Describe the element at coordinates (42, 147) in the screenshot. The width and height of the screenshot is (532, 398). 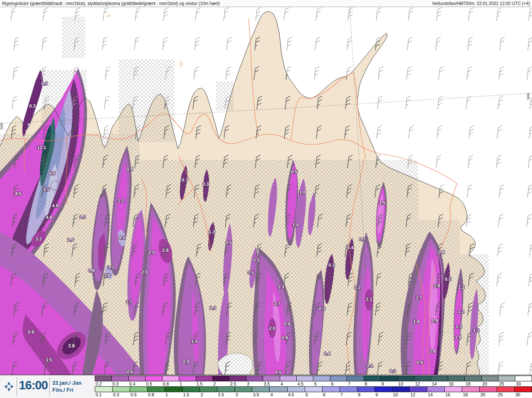
I see `precip-value: 12.1` at that location.